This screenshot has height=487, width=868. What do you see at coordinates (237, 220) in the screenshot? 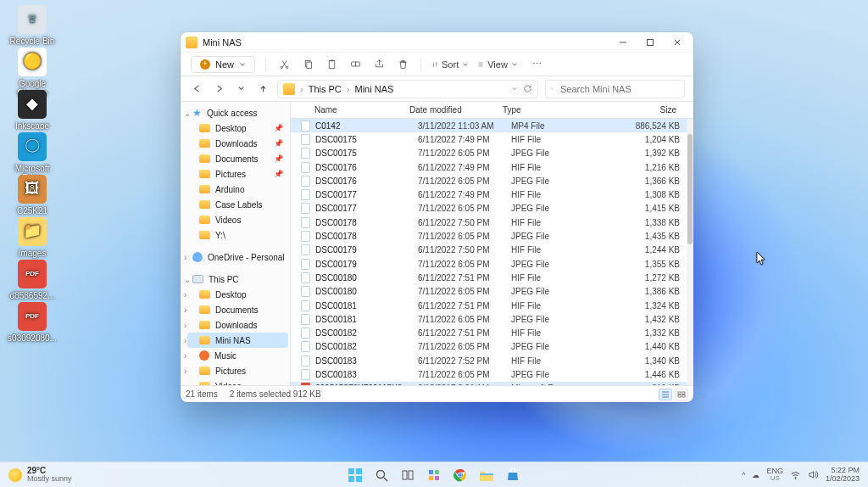
I see `nav-item: Videos` at bounding box center [237, 220].